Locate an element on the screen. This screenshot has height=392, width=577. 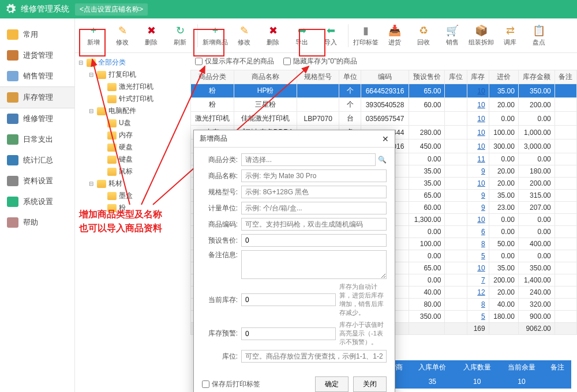
edit2-icon: ✎ is located at coordinates (244, 31).